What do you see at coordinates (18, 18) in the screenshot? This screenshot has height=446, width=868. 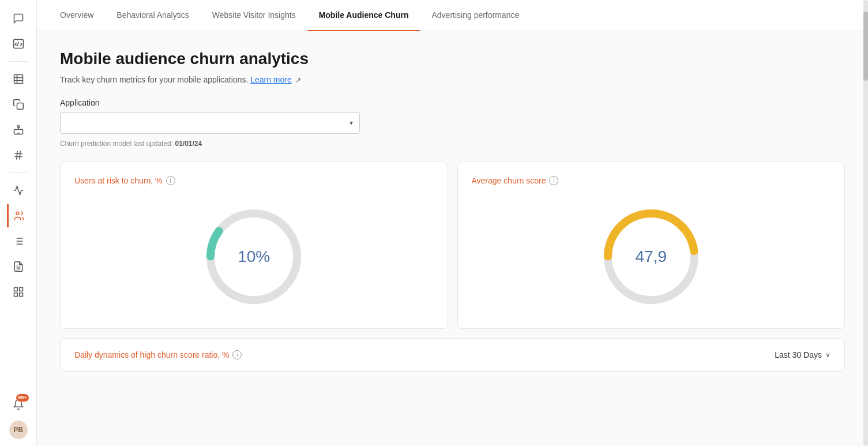 I see `chat-icon` at bounding box center [18, 18].